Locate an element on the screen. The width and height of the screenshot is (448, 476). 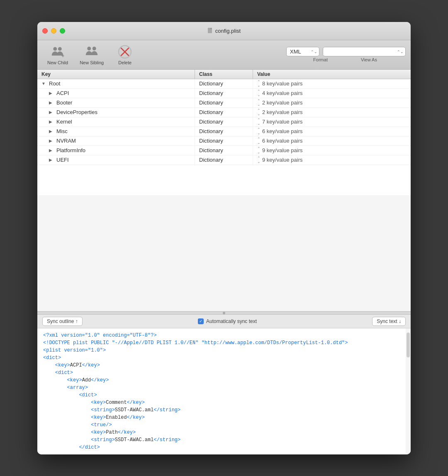
close-button is located at coordinates (45, 31).